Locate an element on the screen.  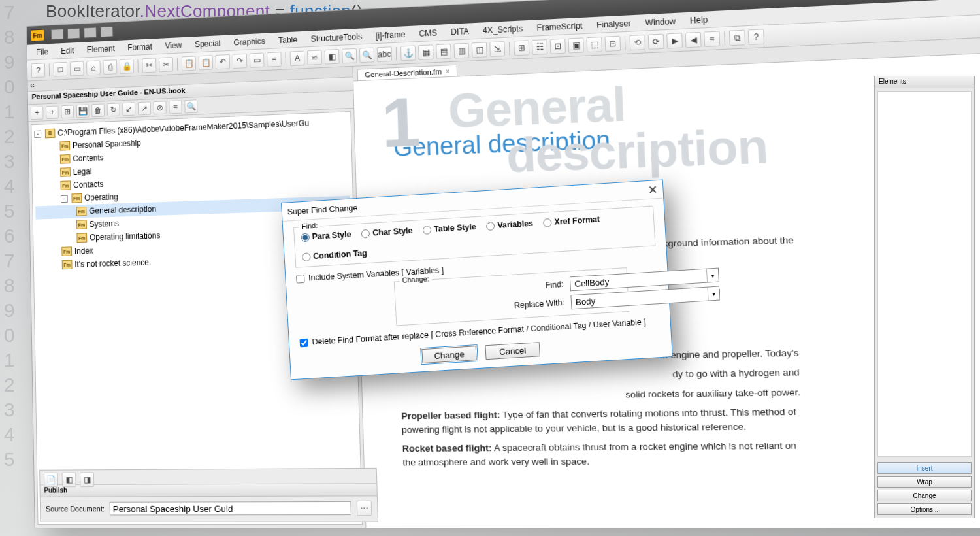
menu-window: Window is located at coordinates (660, 22).